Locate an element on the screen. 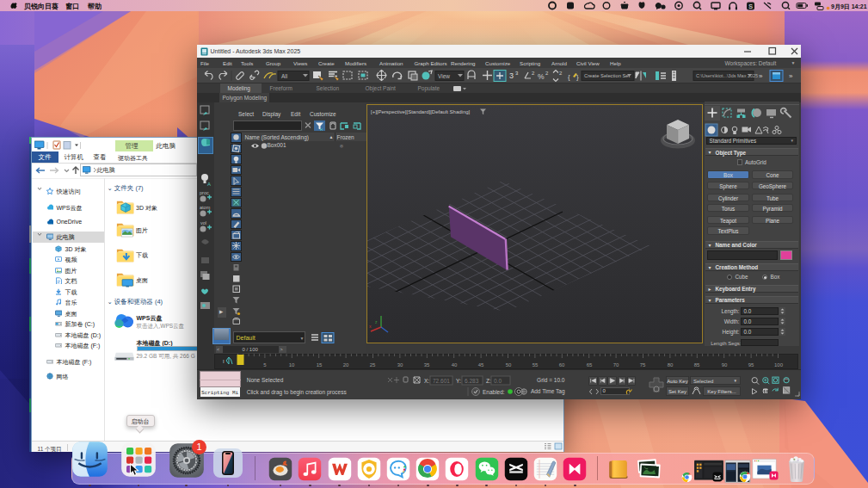  svg-text: A is located at coordinates (209, 184).